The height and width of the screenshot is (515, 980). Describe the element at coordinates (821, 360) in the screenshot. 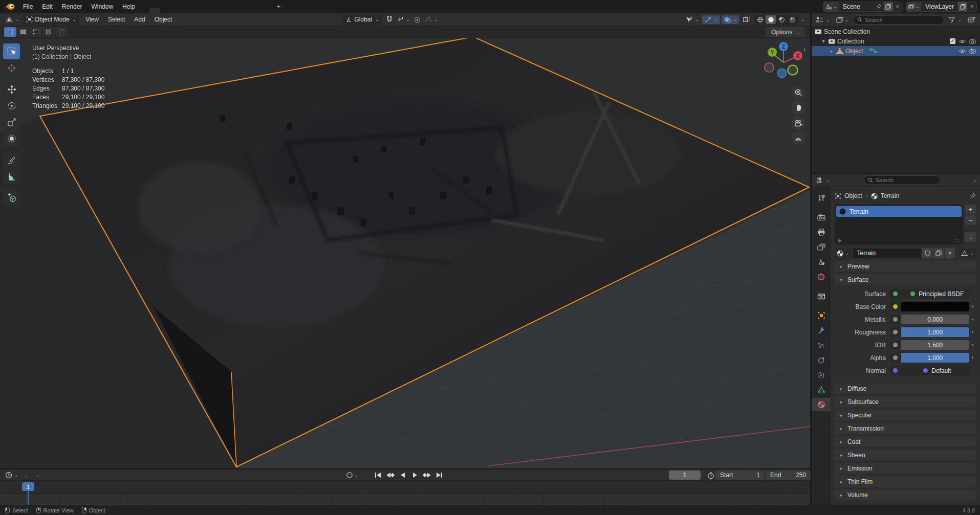

I see `tab-physics` at that location.